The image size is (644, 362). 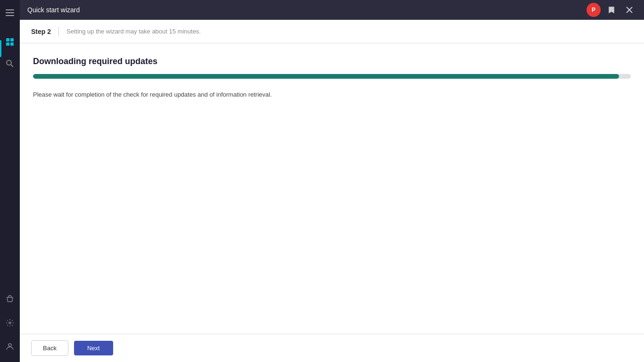 I want to click on sidebar, so click(x=10, y=181).